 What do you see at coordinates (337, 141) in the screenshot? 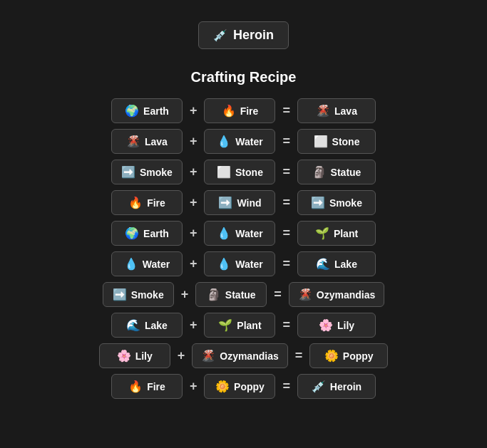
I see `result-box: ⬜ Stone` at bounding box center [337, 141].